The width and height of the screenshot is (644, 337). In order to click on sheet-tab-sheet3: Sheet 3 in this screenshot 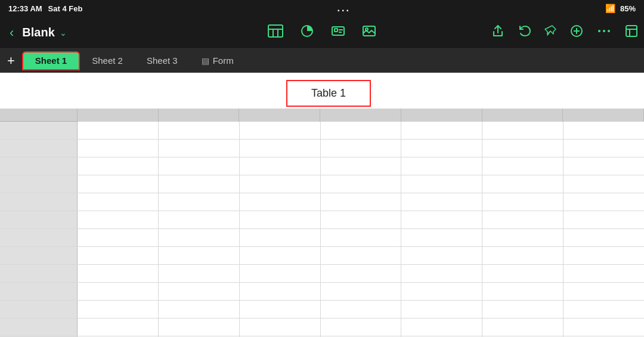, I will do `click(162, 61)`.